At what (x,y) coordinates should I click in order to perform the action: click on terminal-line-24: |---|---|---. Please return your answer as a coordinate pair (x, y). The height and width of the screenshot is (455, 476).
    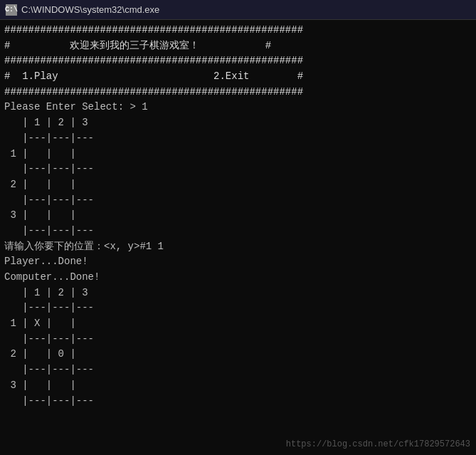
    Looking at the image, I should click on (238, 402).